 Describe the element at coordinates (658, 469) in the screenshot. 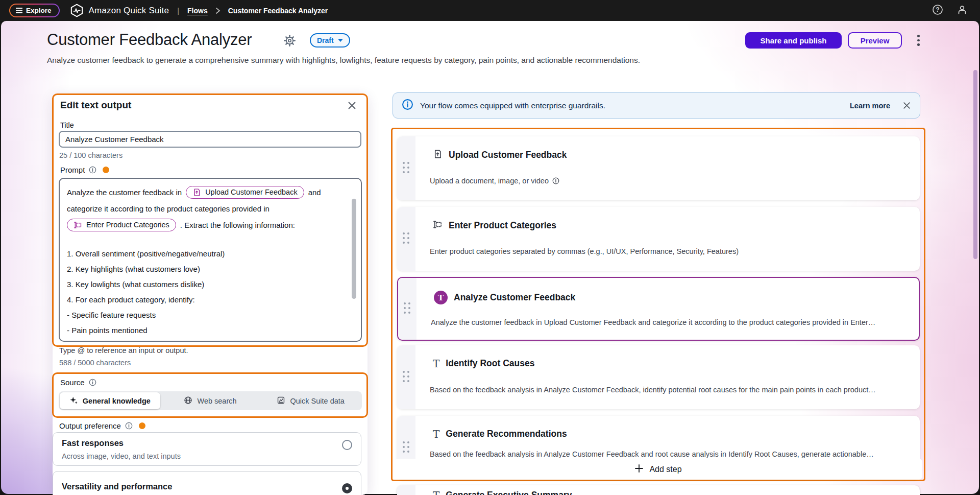

I see `add-step-button: Add step` at that location.